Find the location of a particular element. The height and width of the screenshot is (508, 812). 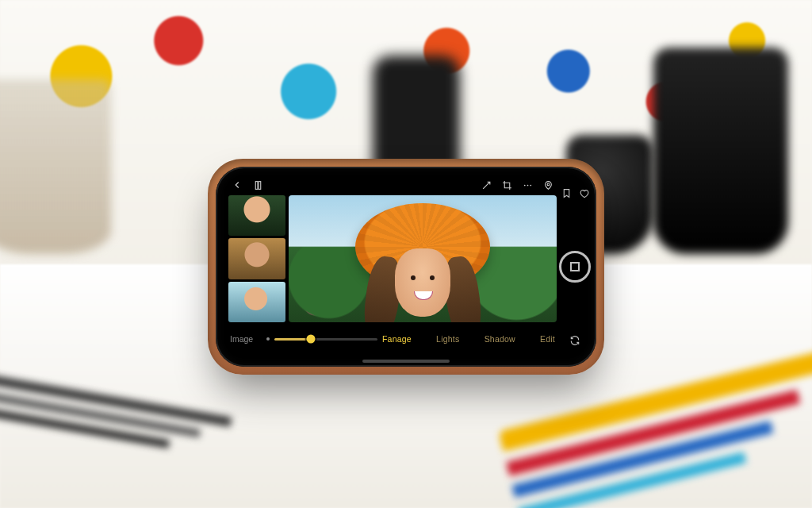

photo-preview is located at coordinates (423, 259).